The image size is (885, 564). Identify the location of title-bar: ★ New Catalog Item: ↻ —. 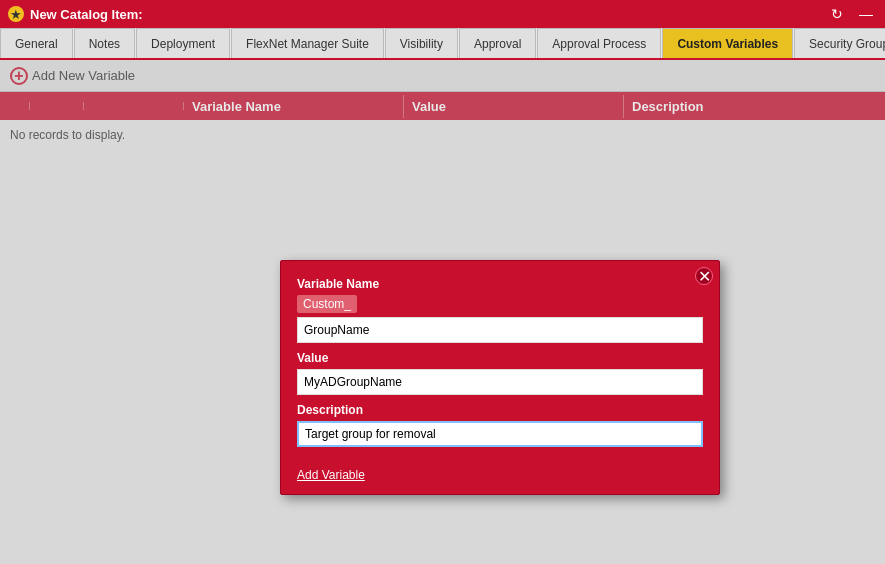
(442, 14).